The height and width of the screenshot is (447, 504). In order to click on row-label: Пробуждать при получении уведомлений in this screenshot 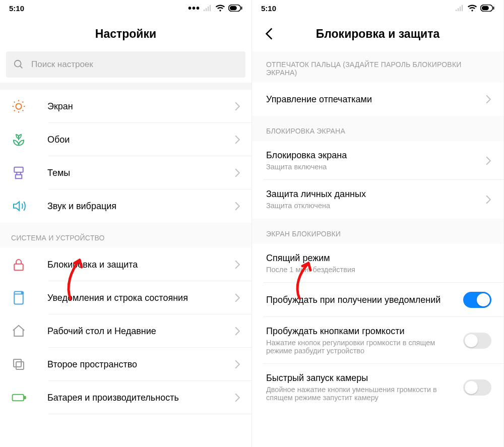, I will do `click(365, 300)`.